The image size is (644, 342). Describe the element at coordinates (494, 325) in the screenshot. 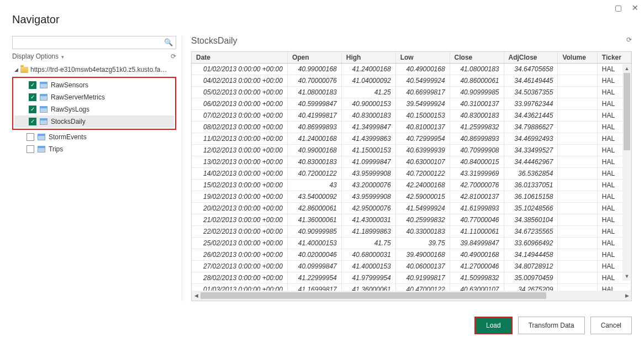

I see `load-button: Load` at that location.